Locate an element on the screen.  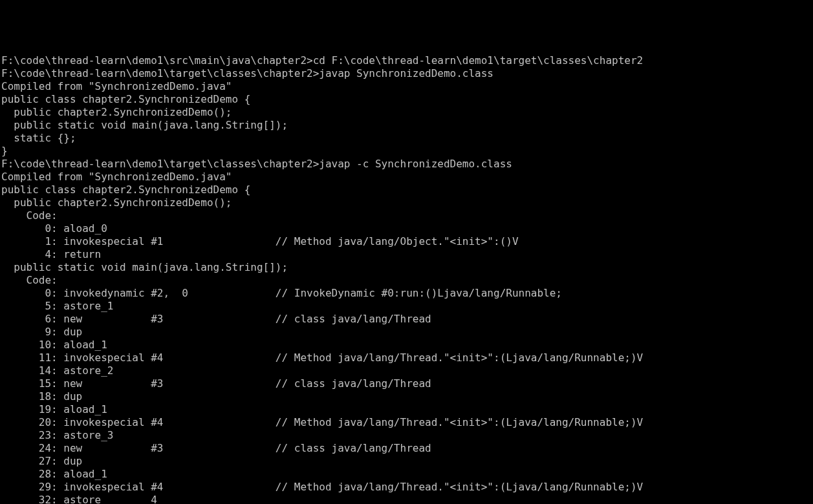
terminal-line: 9: dup is located at coordinates (406, 332).